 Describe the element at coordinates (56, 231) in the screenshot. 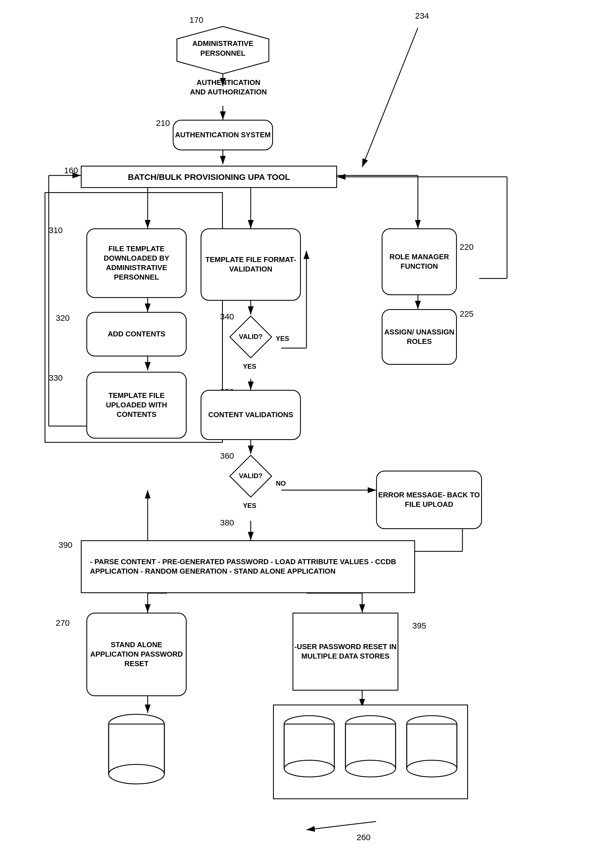

I see `ref-310: 310` at that location.